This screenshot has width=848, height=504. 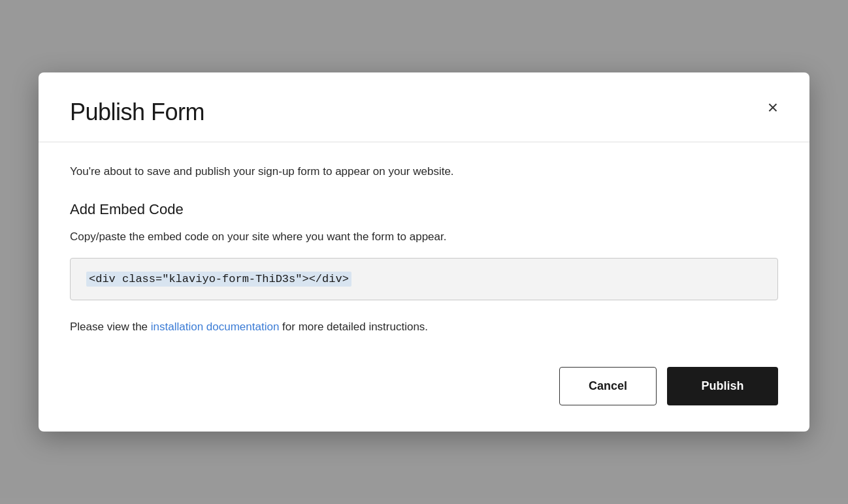 What do you see at coordinates (424, 112) in the screenshot?
I see `modal-title: Publish Form` at bounding box center [424, 112].